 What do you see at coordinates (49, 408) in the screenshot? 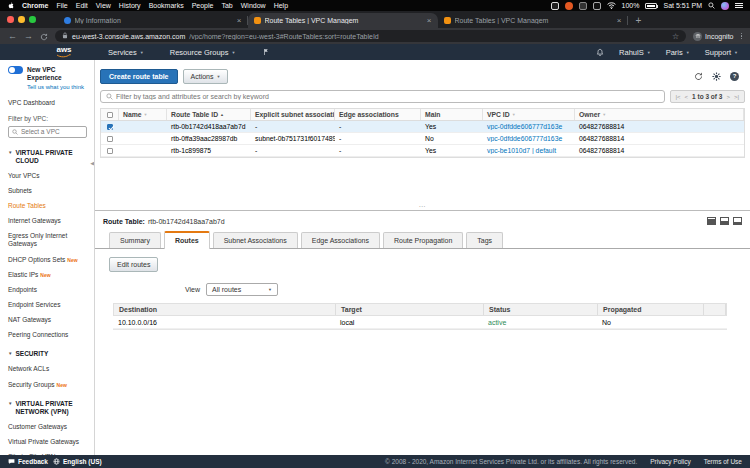
I see `section-vpn: ▼ VIRTUAL PRIVATE NETWORK (VPN)` at bounding box center [49, 408].